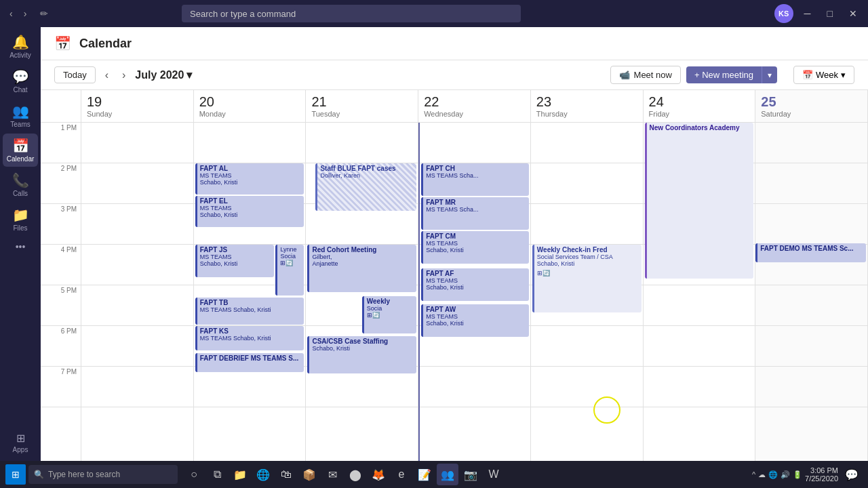 The image size is (868, 488). What do you see at coordinates (646, 75) in the screenshot?
I see `meet-now-button: 📹 Meet now` at bounding box center [646, 75].